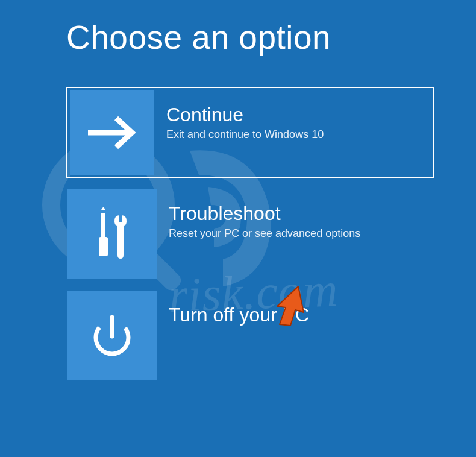 Image resolution: width=476 pixels, height=457 pixels. Describe the element at coordinates (245, 135) in the screenshot. I see `option-description: Exit and continue to Windows 10` at that location.